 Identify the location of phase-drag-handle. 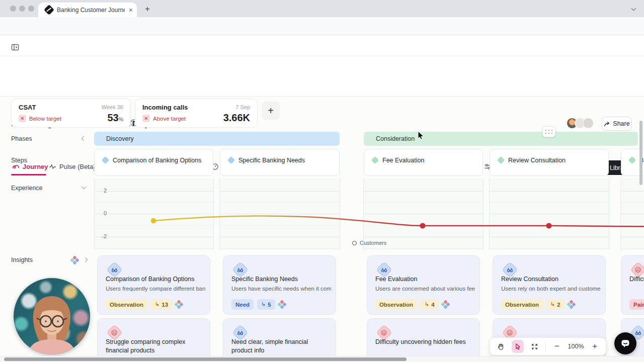
(549, 132).